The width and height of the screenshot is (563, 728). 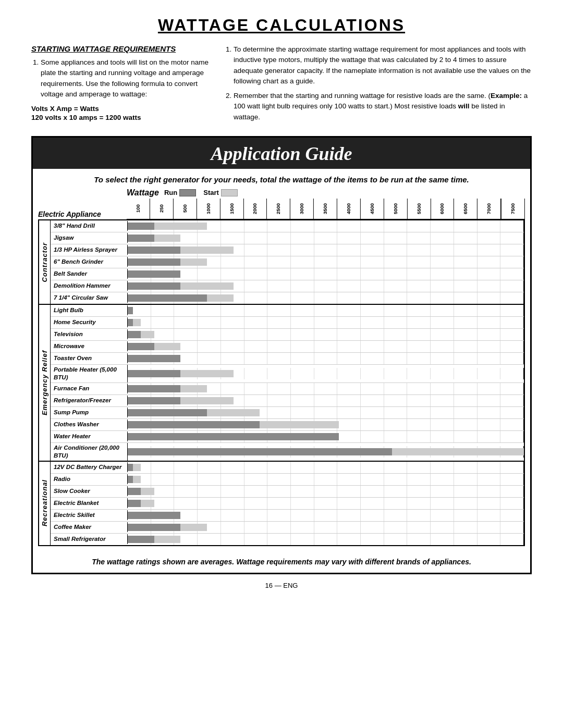 I want to click on wattage-label: Wattage, so click(x=143, y=193).